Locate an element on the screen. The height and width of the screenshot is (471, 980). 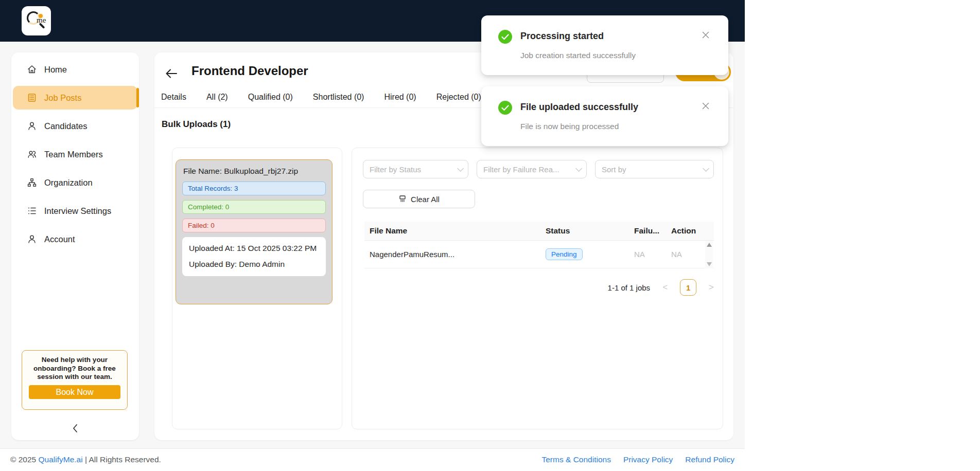
book-now-button: Book Now is located at coordinates (75, 392).